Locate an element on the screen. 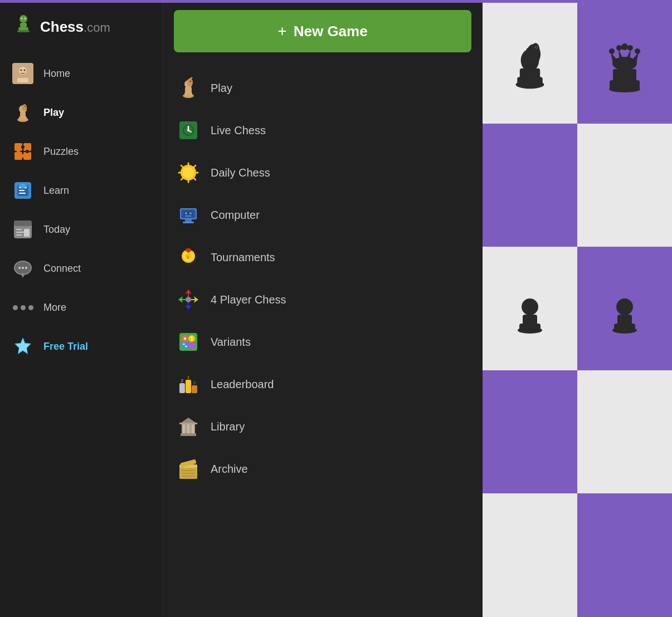  menu-computer-icon is located at coordinates (188, 215).